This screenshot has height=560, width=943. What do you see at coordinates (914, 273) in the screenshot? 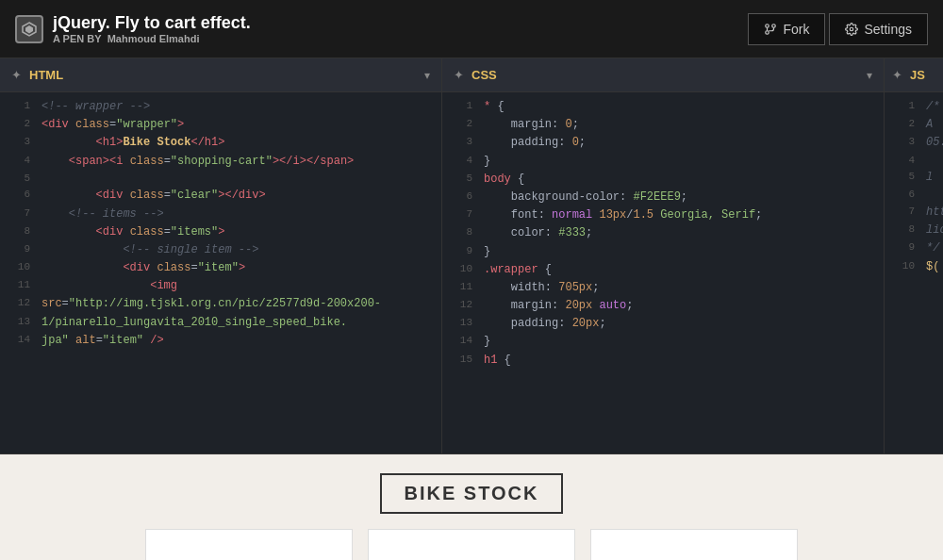
I see `js-code-content: 1 /* 2 A 3 05. 4 5 l 6` at bounding box center [914, 273].